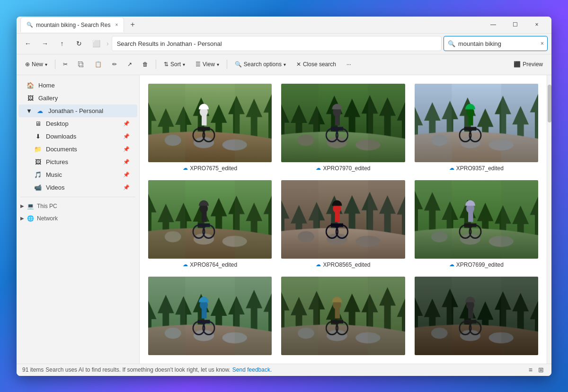 The image size is (568, 392). Describe the element at coordinates (549, 219) in the screenshot. I see `right-scrollbar` at that location.